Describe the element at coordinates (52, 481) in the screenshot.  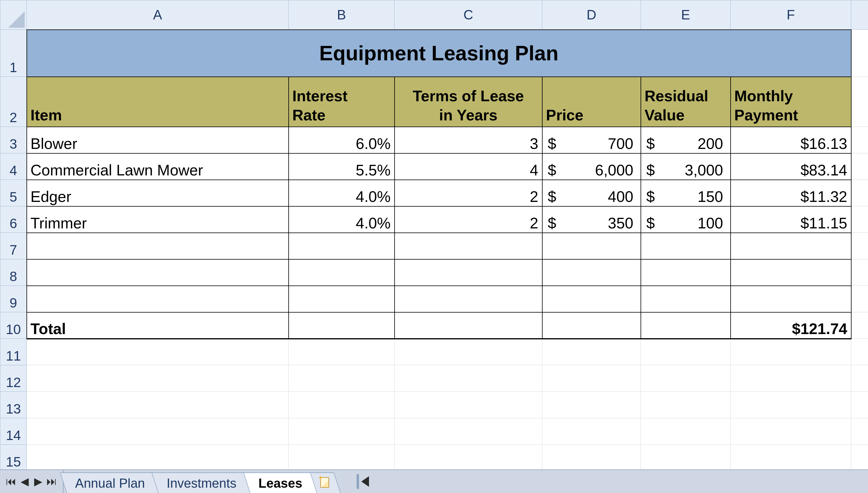
I see `tab-nav-last-icon: ⏭` at that location.